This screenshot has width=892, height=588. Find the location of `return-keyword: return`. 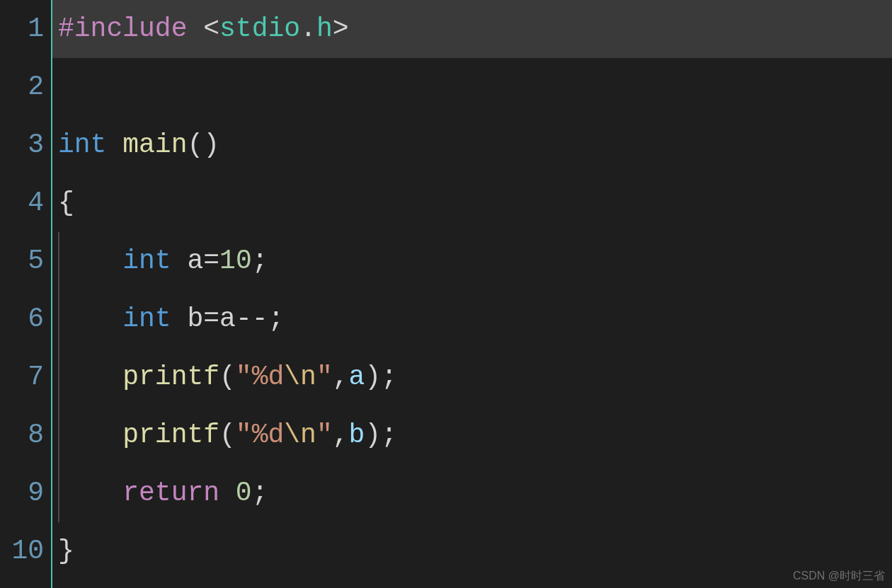

return-keyword: return is located at coordinates (171, 492).